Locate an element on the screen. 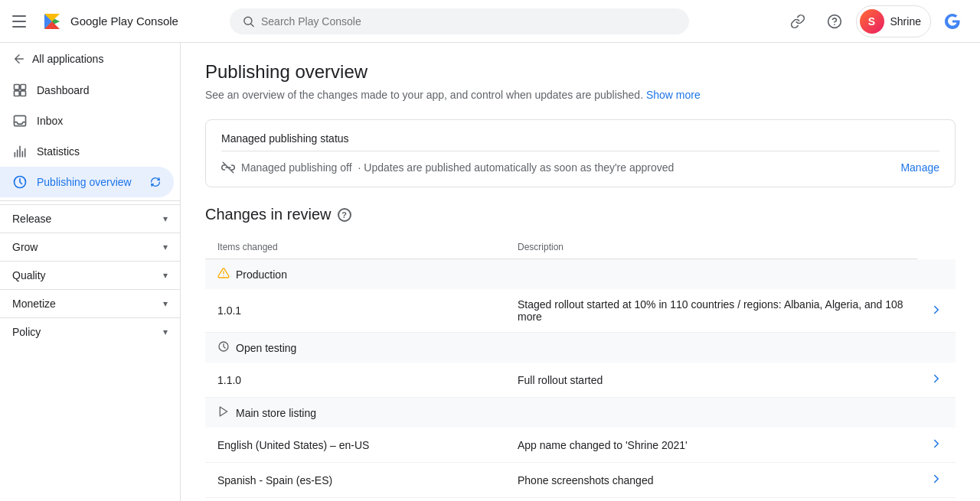 This screenshot has height=501, width=980. category-cell: Production is located at coordinates (580, 274).